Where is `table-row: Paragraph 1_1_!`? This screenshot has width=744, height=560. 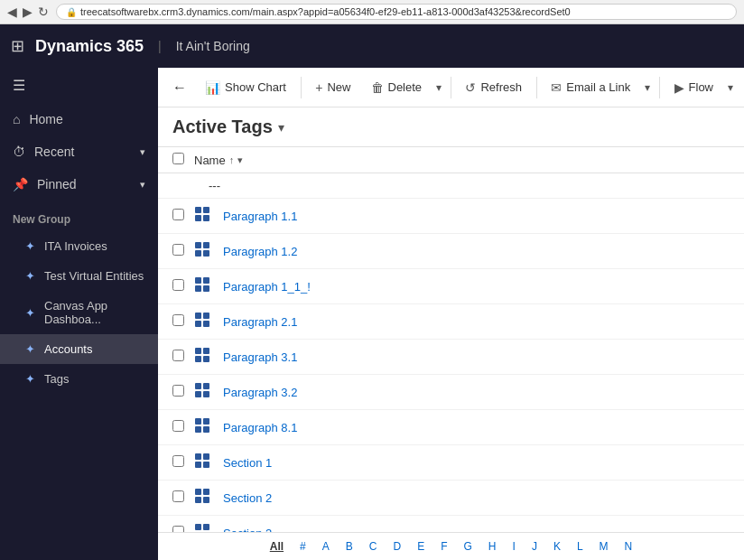
table-row: Paragraph 1_1_! is located at coordinates (451, 287).